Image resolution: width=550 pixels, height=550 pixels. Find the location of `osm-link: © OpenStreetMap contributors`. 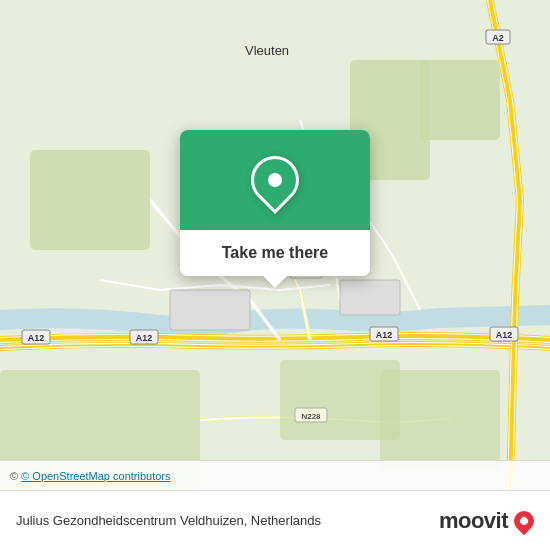

osm-link: © OpenStreetMap contributors is located at coordinates (96, 476).